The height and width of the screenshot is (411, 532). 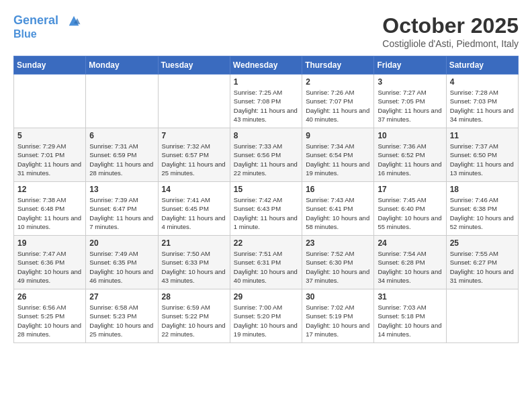 I want to click on day-info: Sunrise: 7:26 AM Sunset: 7:07 PM Dayligh…, so click(x=338, y=106).